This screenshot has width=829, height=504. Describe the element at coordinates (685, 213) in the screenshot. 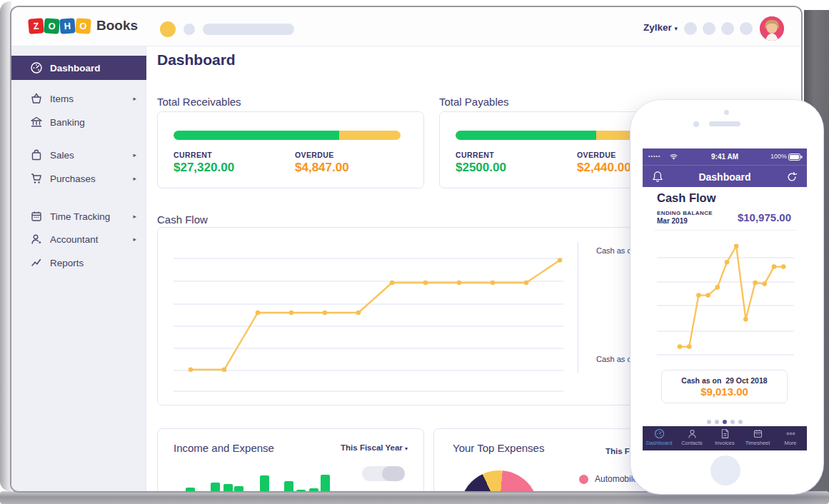

I see `ending-balance-label: ENDING BALANCE` at that location.